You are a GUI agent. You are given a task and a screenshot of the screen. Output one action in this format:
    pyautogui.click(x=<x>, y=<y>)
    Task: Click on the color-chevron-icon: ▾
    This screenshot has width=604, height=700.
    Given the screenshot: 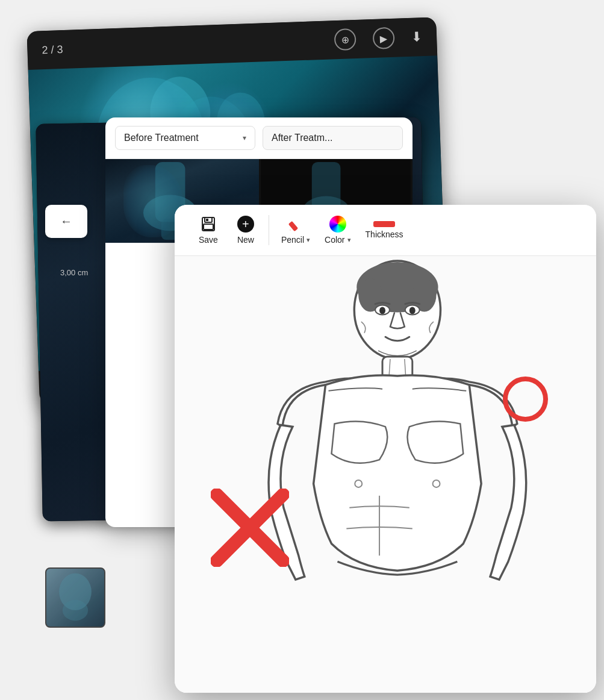 What is the action you would take?
    pyautogui.click(x=349, y=240)
    